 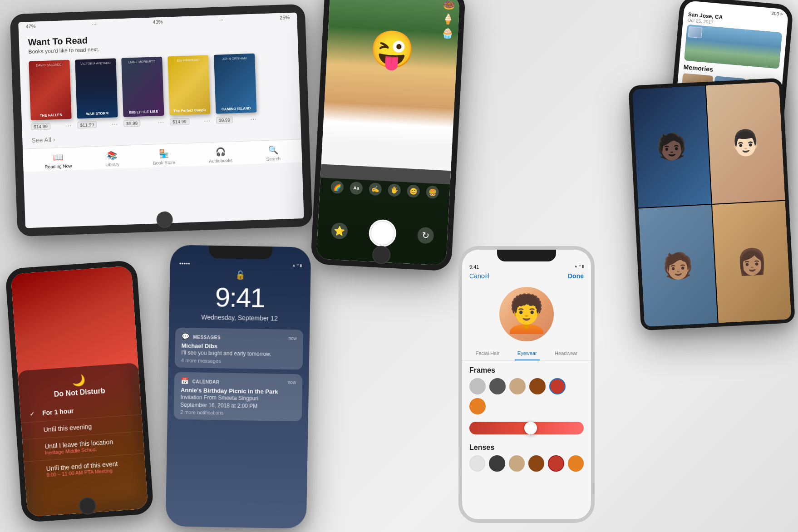 I want to click on lens-swatch-orange, so click(x=576, y=463).